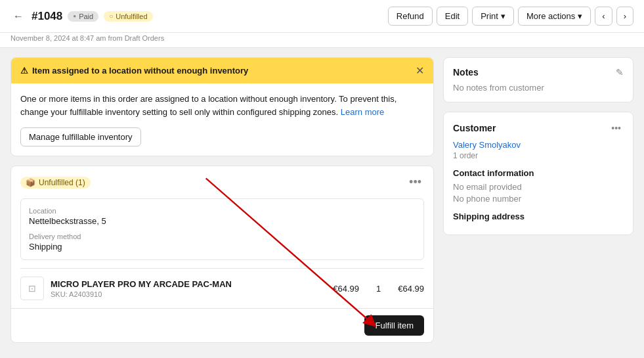 This screenshot has height=358, width=644. What do you see at coordinates (222, 183) in the screenshot?
I see `unfulfilled-card-header: 📦 Unfulfilled (1) •••` at bounding box center [222, 183].